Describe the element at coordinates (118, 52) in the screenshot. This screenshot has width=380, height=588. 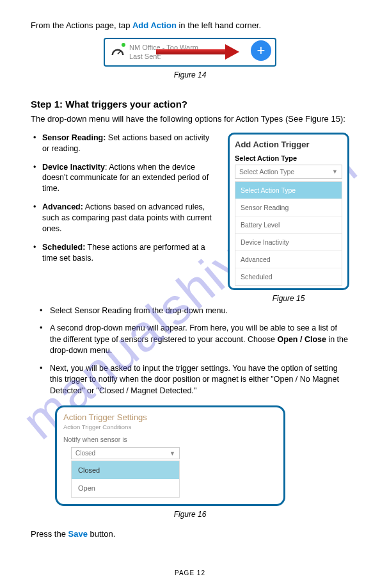
I see `gauge-icon` at that location.